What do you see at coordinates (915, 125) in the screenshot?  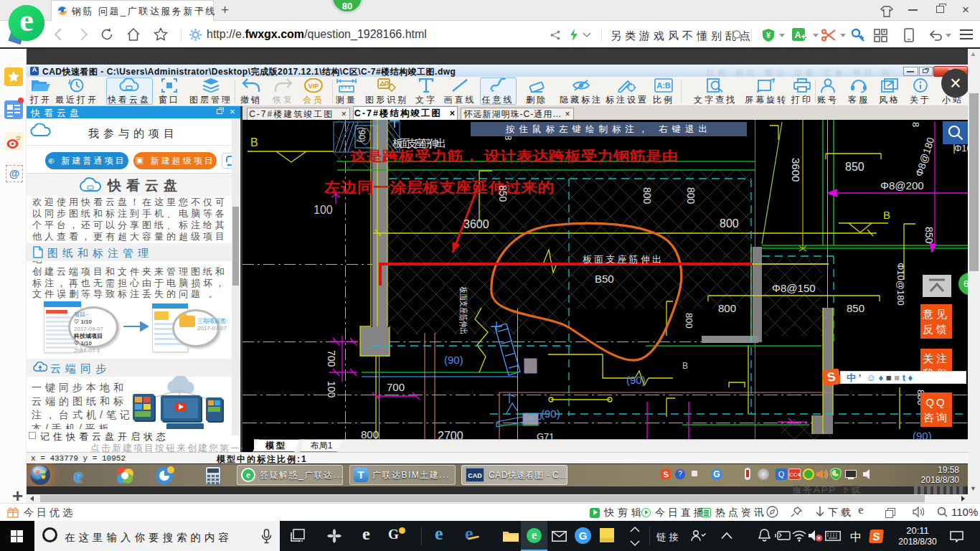 I see `svg-text: 8` at bounding box center [915, 125].